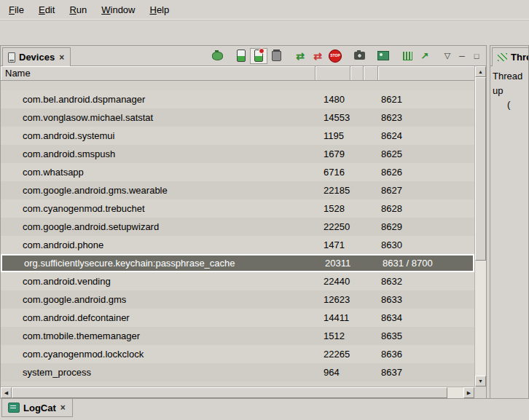 The height and width of the screenshot is (420, 529). I want to click on maximize-button: □, so click(477, 56).